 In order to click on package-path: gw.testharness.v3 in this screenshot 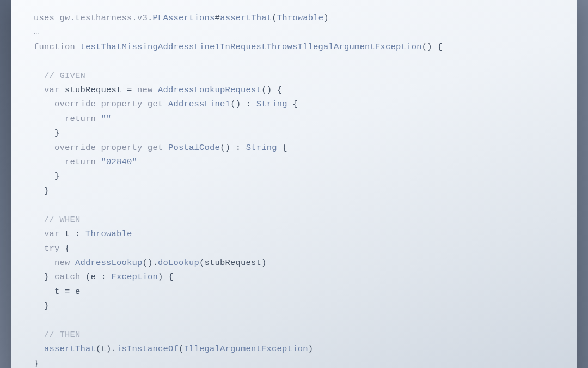, I will do `click(104, 18)`.